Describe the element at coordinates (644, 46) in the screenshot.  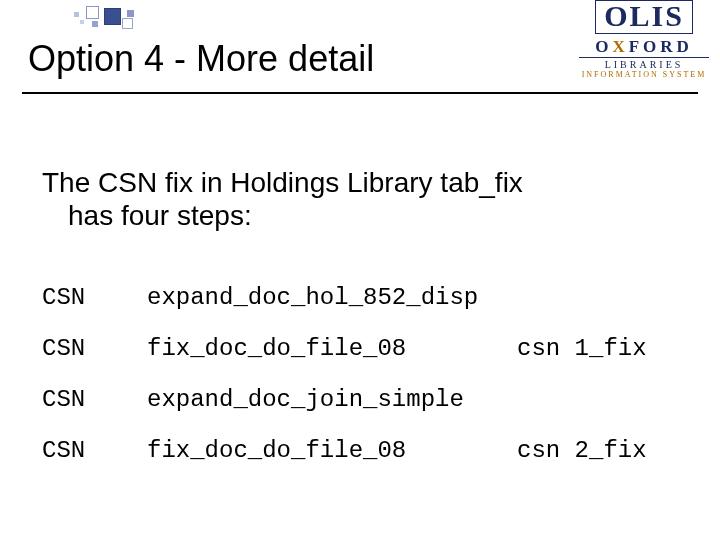
I see `logo-oxford: OXFORD` at that location.